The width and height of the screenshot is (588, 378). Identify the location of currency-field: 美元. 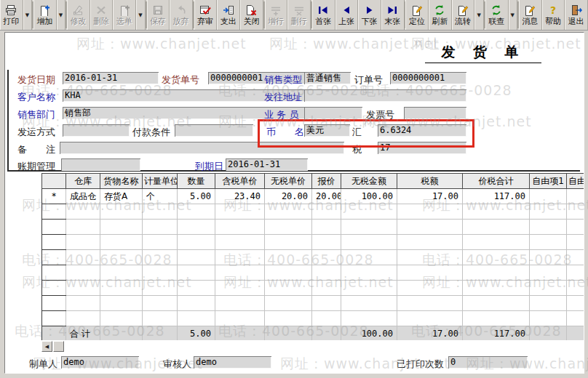
(327, 131).